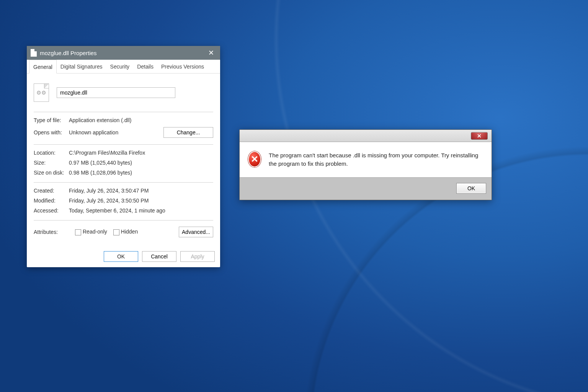 The image size is (588, 392). I want to click on accessed-label: Accessed:, so click(51, 211).